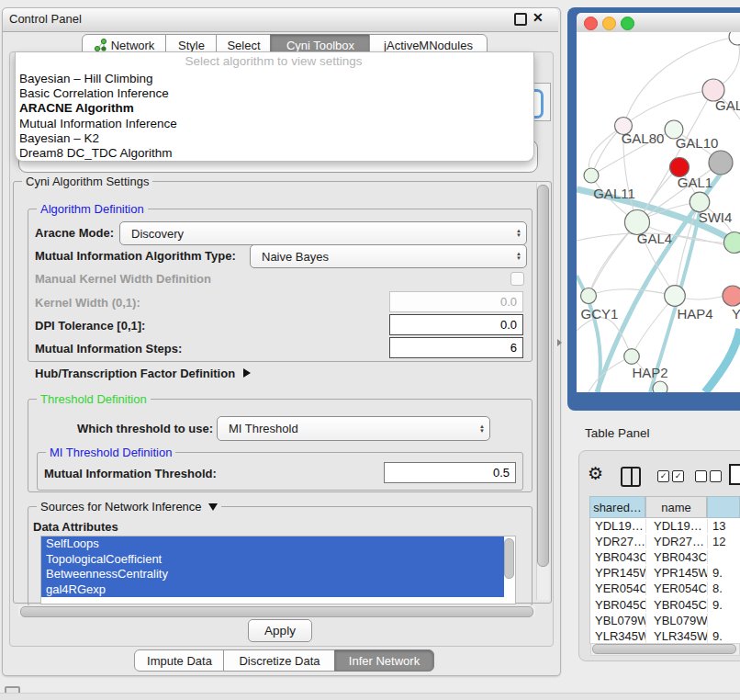  Describe the element at coordinates (273, 544) in the screenshot. I see `attribute-item-selected: SelfLoops` at that location.